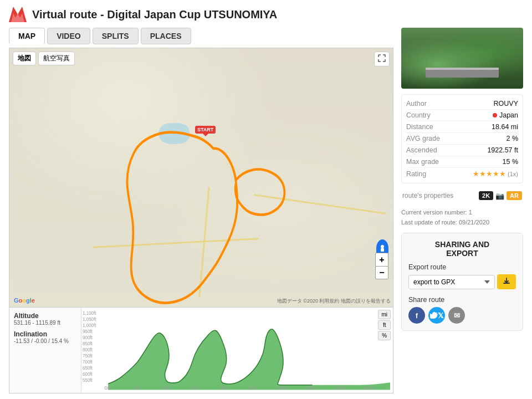 The height and width of the screenshot is (399, 532). What do you see at coordinates (462, 174) in the screenshot?
I see `rating-row: Rating ★★★★★ (1x)` at bounding box center [462, 174].